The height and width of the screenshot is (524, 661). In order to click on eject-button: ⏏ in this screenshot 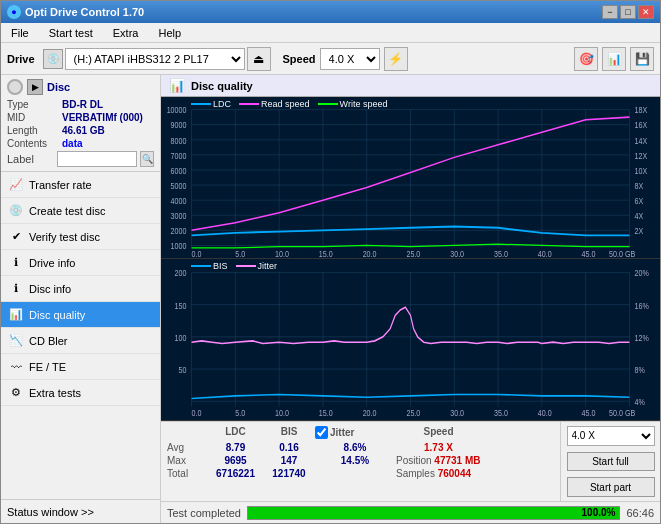, I will do `click(259, 59)`.